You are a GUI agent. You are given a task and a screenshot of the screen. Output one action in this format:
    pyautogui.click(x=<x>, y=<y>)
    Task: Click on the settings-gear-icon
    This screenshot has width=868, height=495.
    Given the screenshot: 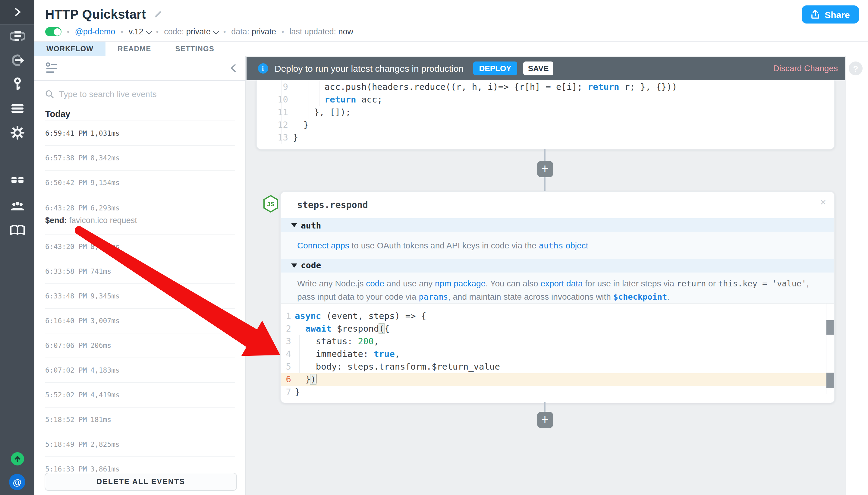 What is the action you would take?
    pyautogui.click(x=17, y=133)
    